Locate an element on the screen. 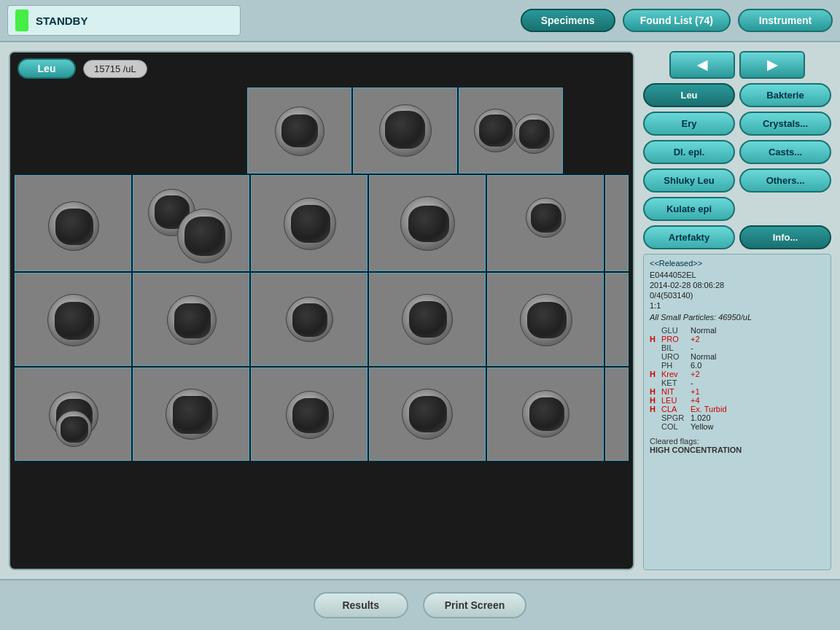 The width and height of the screenshot is (840, 630). artefakty-classifier-button: Artefakty is located at coordinates (689, 238).